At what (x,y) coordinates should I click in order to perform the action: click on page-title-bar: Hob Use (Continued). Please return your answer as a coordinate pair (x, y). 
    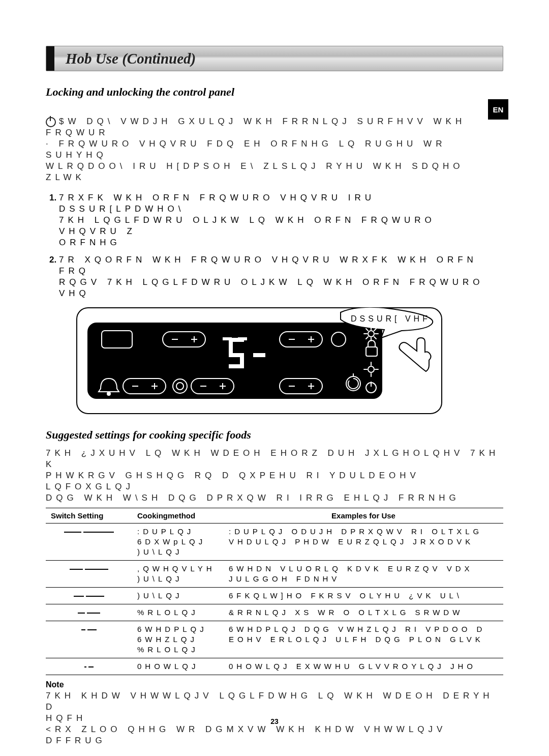
    Looking at the image, I should click on (274, 59).